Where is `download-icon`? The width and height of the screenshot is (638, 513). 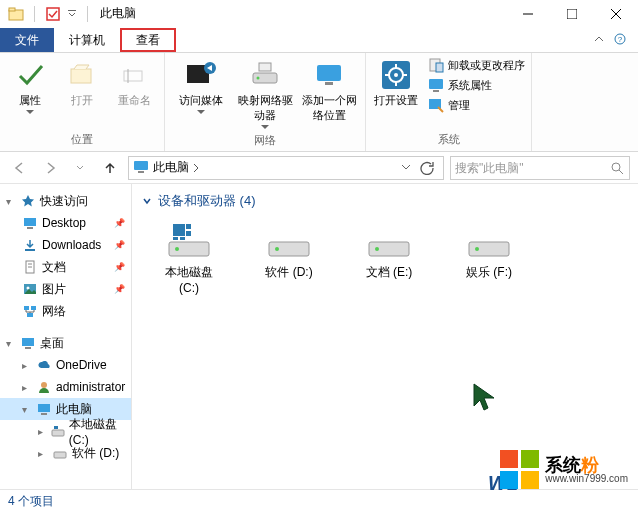
download-icon is located at coordinates (30, 245).